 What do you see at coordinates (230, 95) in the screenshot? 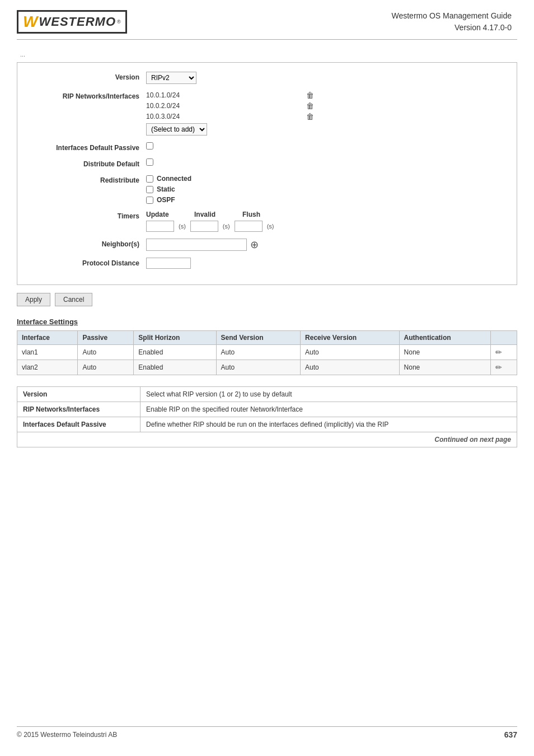
I see `list-item: 10.0.1.0/24 🗑` at bounding box center [230, 95].